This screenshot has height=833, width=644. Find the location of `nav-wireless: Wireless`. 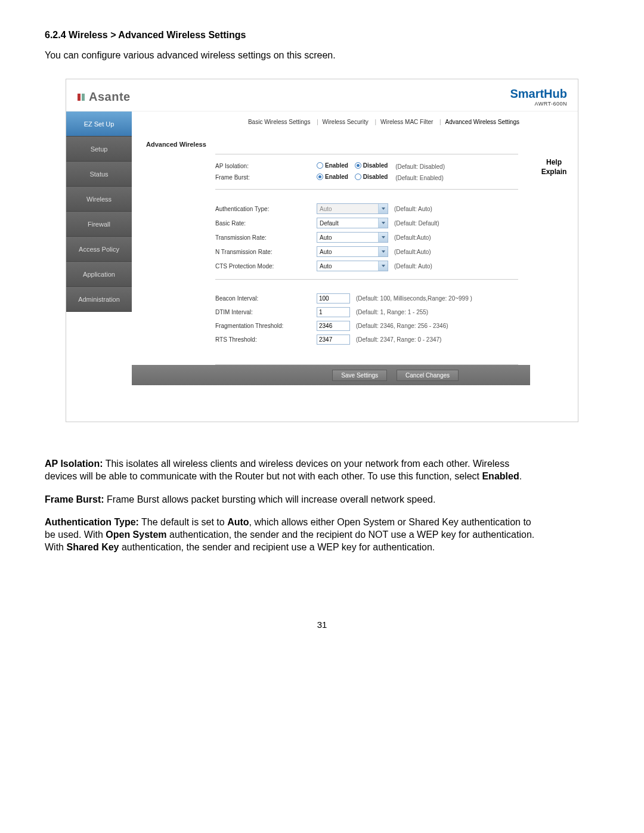

nav-wireless: Wireless is located at coordinates (99, 199).